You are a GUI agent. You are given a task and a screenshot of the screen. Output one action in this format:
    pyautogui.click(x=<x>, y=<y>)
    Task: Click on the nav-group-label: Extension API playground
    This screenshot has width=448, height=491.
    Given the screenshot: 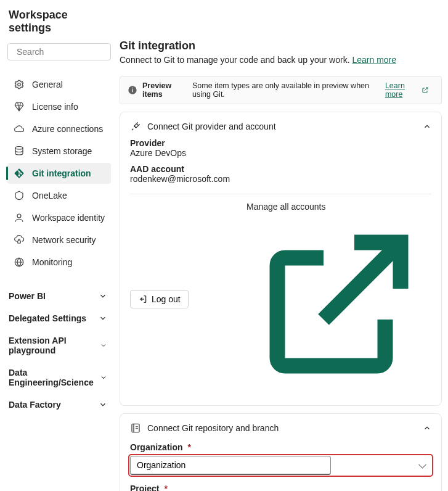 What is the action you would take?
    pyautogui.click(x=54, y=345)
    